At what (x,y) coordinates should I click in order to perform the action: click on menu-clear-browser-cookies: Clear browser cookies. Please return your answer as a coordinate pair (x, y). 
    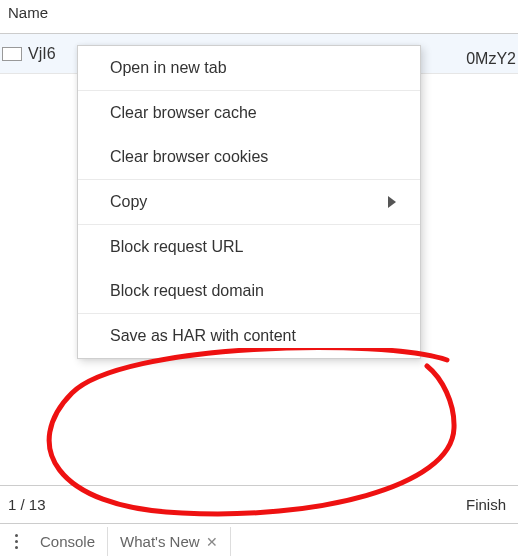
    Looking at the image, I should click on (249, 157).